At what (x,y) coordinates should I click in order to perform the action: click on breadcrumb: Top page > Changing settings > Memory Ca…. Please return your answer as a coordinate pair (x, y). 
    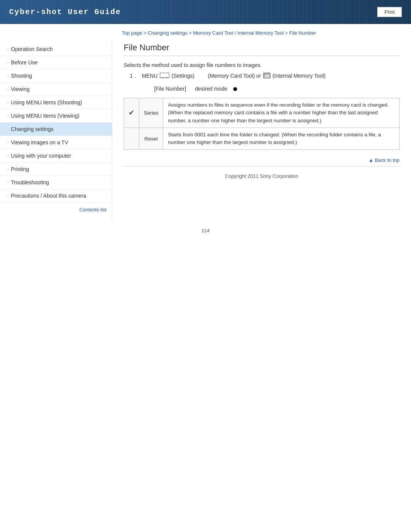
    Looking at the image, I should click on (206, 31).